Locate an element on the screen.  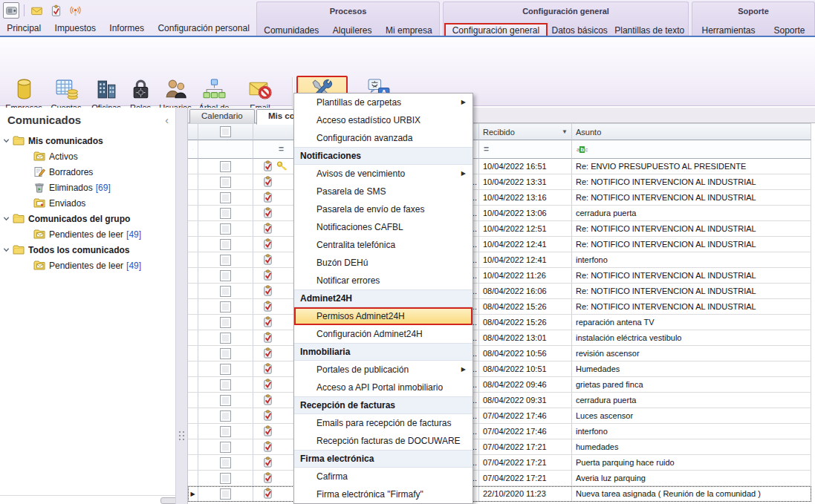
grid-header-checkbox-cell is located at coordinates (226, 132).